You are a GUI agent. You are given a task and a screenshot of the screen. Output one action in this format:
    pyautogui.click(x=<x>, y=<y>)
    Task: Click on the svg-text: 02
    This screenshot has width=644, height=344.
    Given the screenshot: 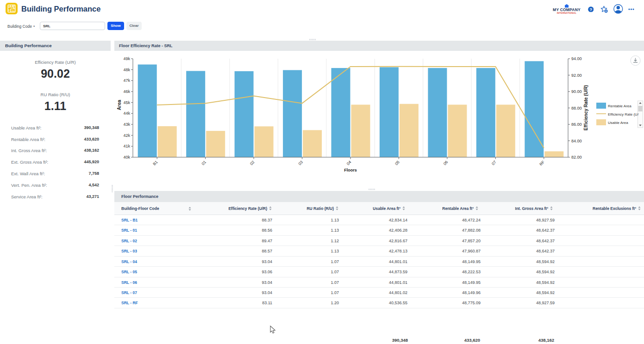 What is the action you would take?
    pyautogui.click(x=252, y=163)
    